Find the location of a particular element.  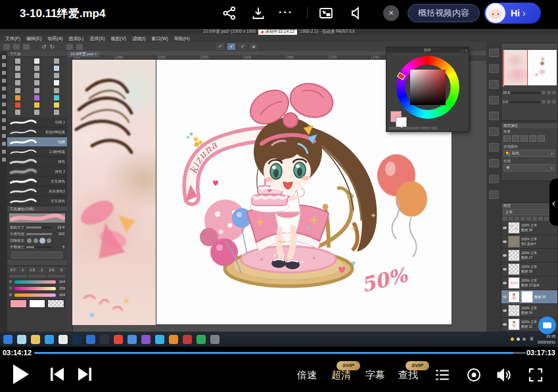

snap-ruler-icon: ✓ is located at coordinates (220, 47).